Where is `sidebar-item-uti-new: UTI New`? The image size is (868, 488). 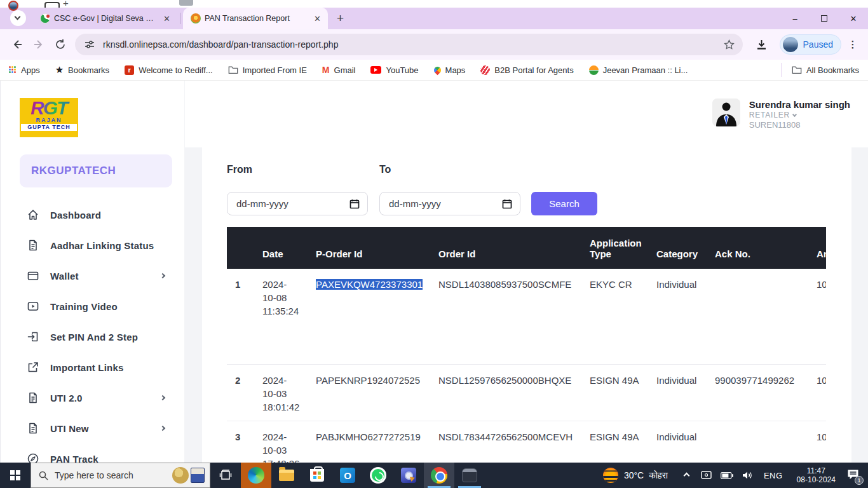 sidebar-item-uti-new: UTI New is located at coordinates (93, 428).